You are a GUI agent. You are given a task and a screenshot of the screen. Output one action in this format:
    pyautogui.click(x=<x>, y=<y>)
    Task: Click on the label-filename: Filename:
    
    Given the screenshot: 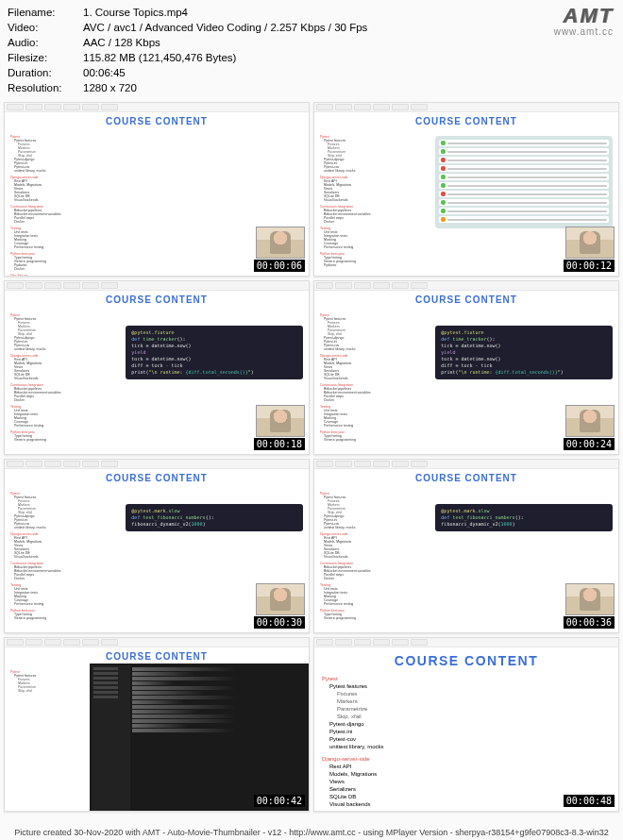 What is the action you would take?
    pyautogui.click(x=45, y=12)
    